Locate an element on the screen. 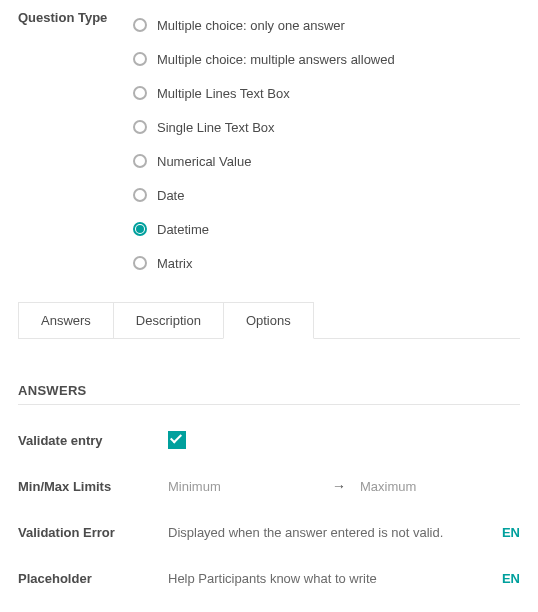  radio-label: Single Line Text Box is located at coordinates (216, 128).